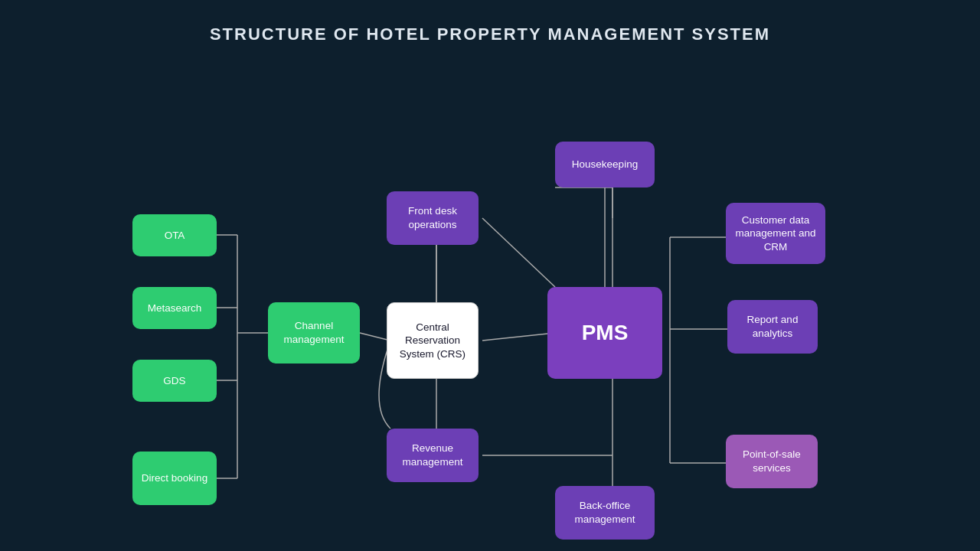  I want to click on channel-management-node: Channel management, so click(314, 333).